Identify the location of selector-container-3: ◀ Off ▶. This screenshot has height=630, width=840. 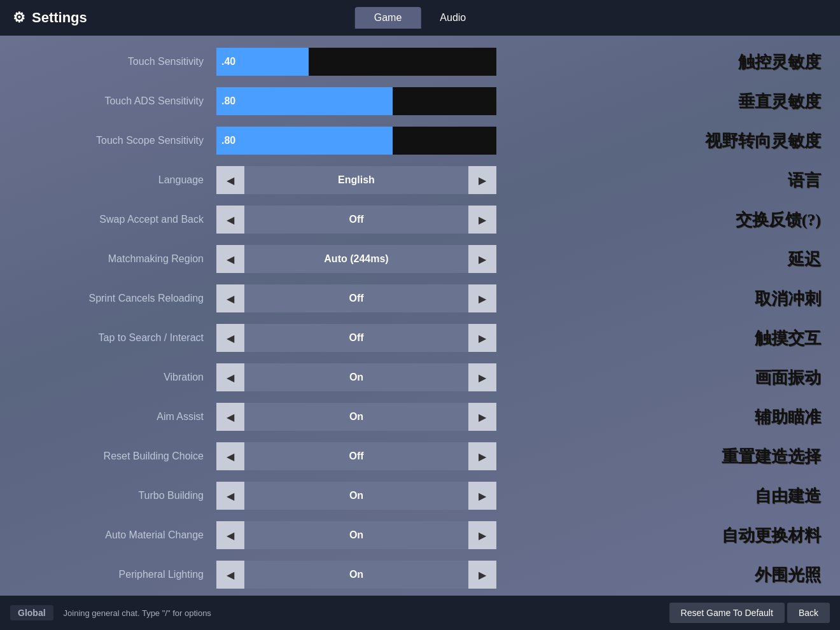
(356, 298).